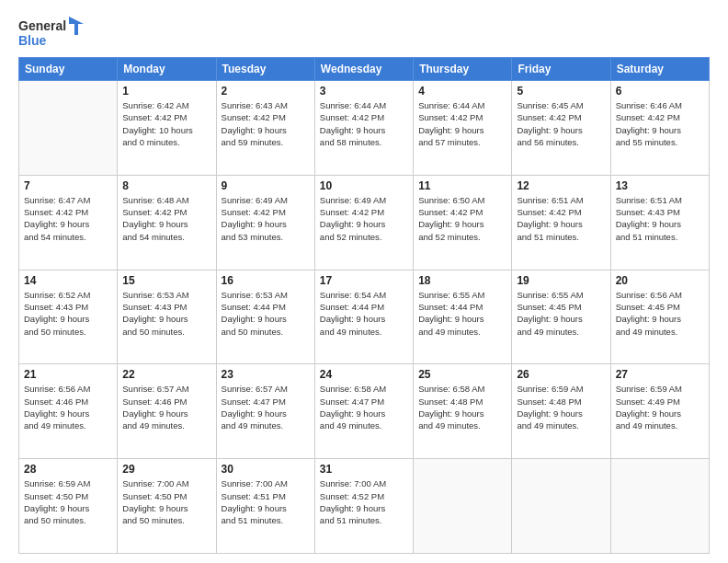 Image resolution: width=728 pixels, height=563 pixels. I want to click on day-info: Sunrise: 6:58 AMSunset: 4:48 PMDaylight:…, so click(462, 407).